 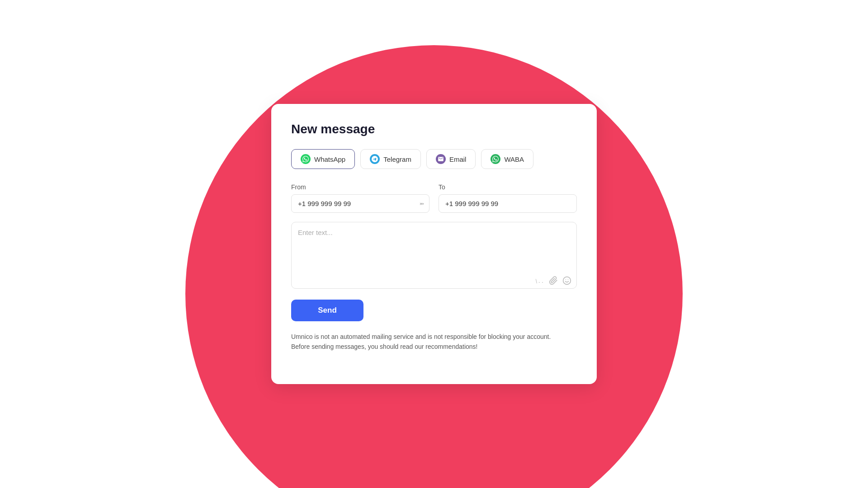 I want to click on to-input, so click(x=508, y=203).